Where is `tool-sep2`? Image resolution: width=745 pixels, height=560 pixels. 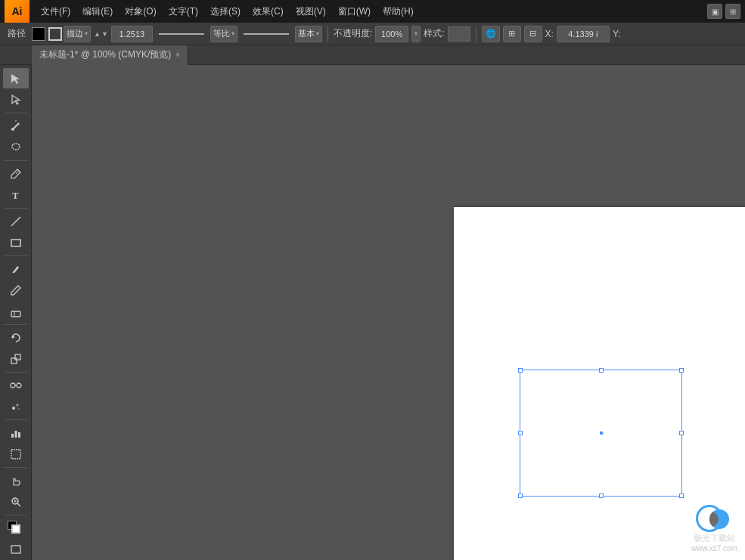
tool-sep2 is located at coordinates (16, 160).